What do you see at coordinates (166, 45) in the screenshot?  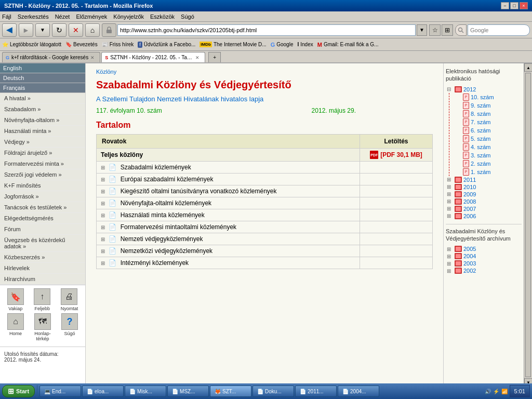 I see `bookmark-facebook: f Üdvözlünk a Facebo...` at bounding box center [166, 45].